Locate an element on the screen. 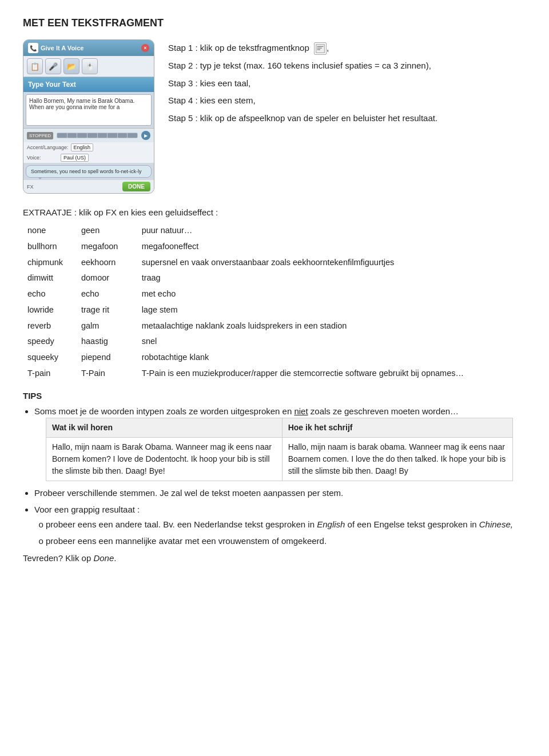 This screenshot has height=756, width=549. fx-col3: traag is located at coordinates (332, 278).